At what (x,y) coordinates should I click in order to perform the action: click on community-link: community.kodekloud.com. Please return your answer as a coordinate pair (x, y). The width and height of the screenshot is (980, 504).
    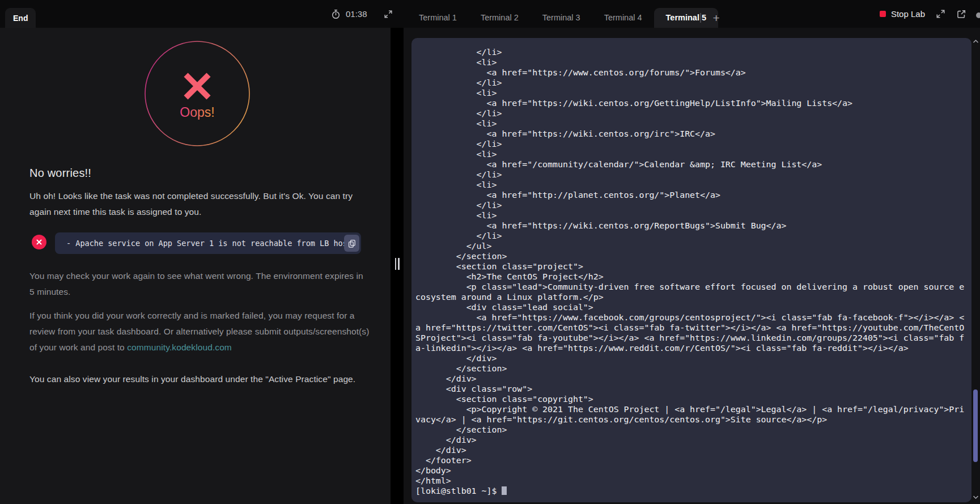
    Looking at the image, I should click on (179, 347).